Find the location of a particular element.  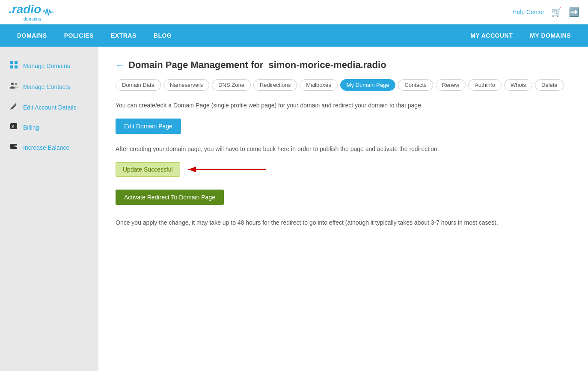

pencil-icon is located at coordinates (14, 107).